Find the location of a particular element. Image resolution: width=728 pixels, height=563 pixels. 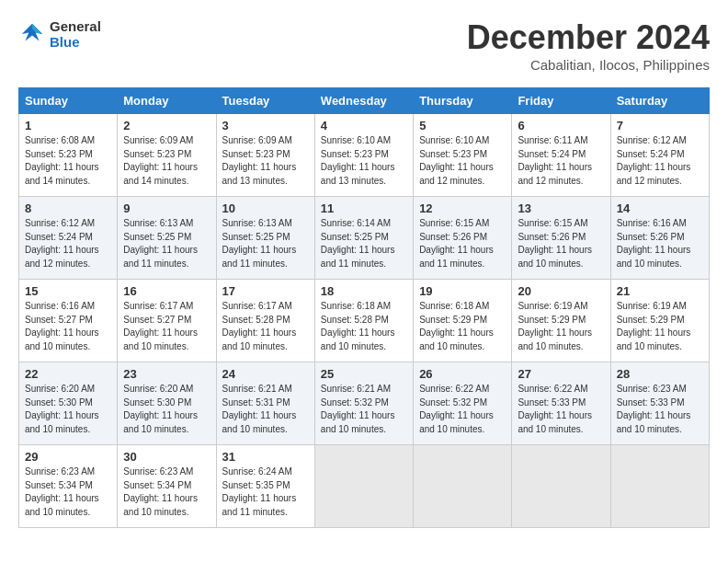

weekday-header-row: SundayMondayTuesdayWednesdayThursdayFrid… is located at coordinates (364, 101).